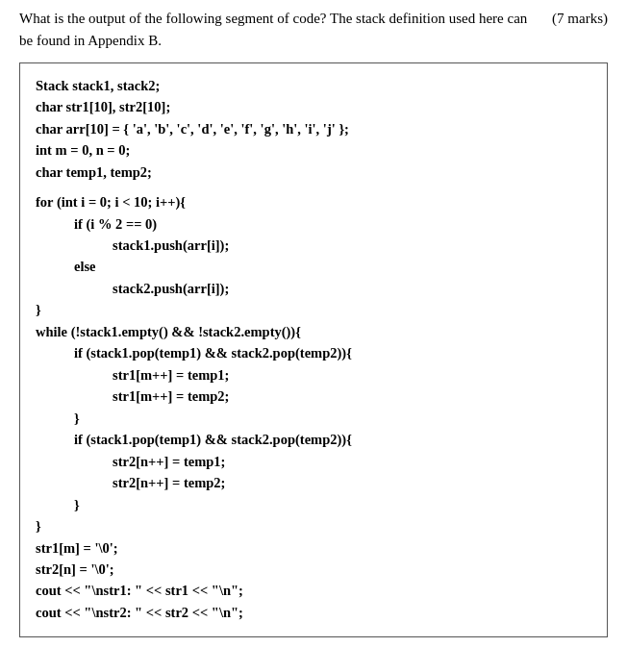 This screenshot has height=672, width=627. I want to click on code-line: str2[n] = '\0';, so click(314, 569).